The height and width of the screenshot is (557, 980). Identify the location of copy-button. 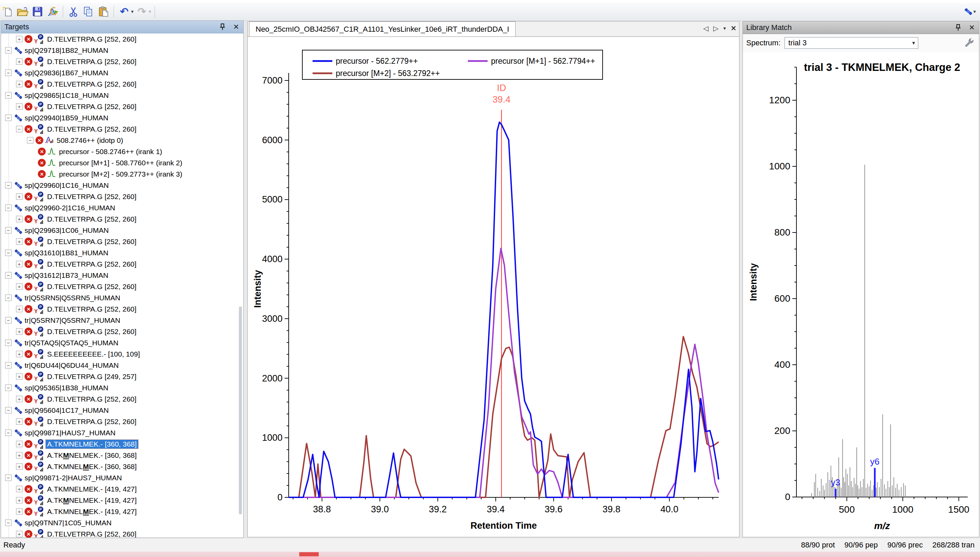
(88, 11).